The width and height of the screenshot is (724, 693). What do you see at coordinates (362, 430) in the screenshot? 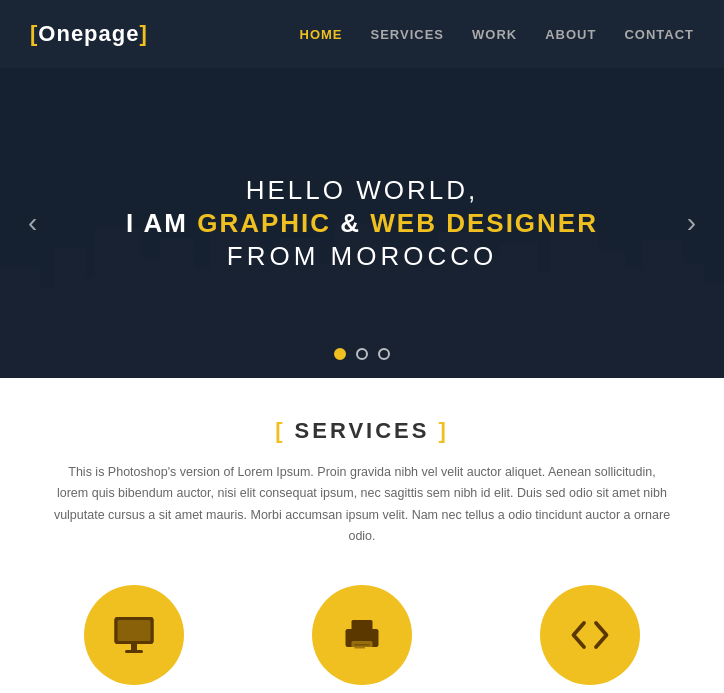
I see `services-title-text: SERVICES` at bounding box center [362, 430].